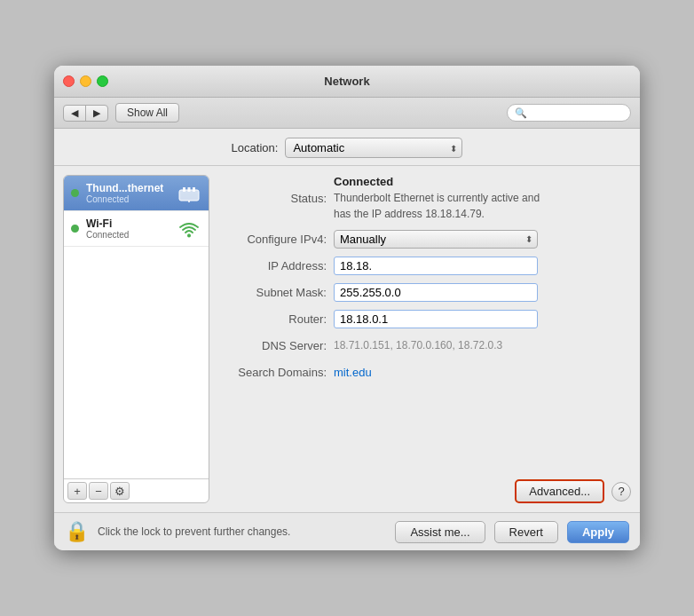  I want to click on location-bar: Location: Automatic ⬍, so click(347, 147).